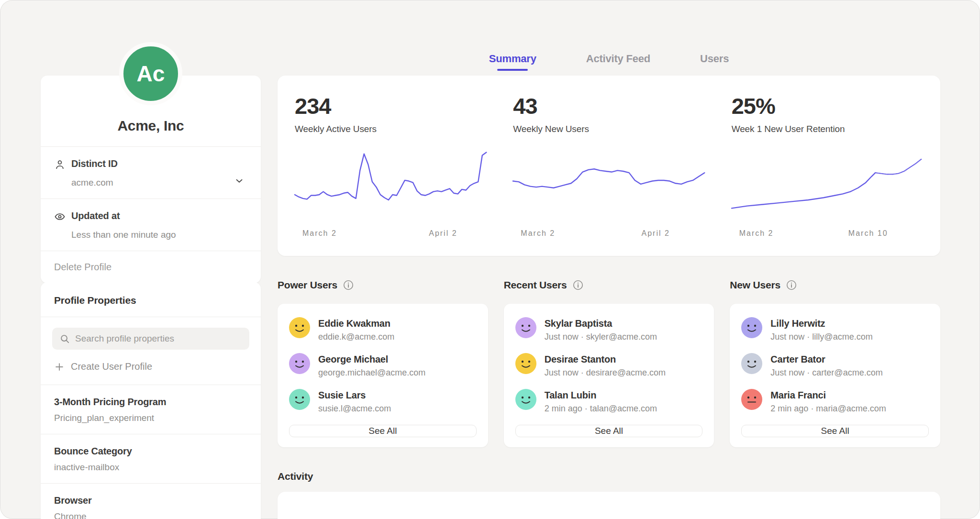  Describe the element at coordinates (390, 106) in the screenshot. I see `stat-value: 234` at that location.